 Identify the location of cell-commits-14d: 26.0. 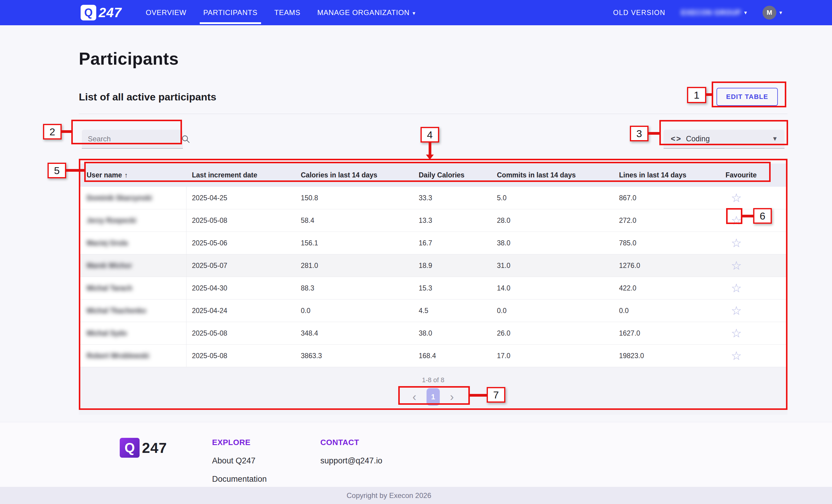
(552, 333).